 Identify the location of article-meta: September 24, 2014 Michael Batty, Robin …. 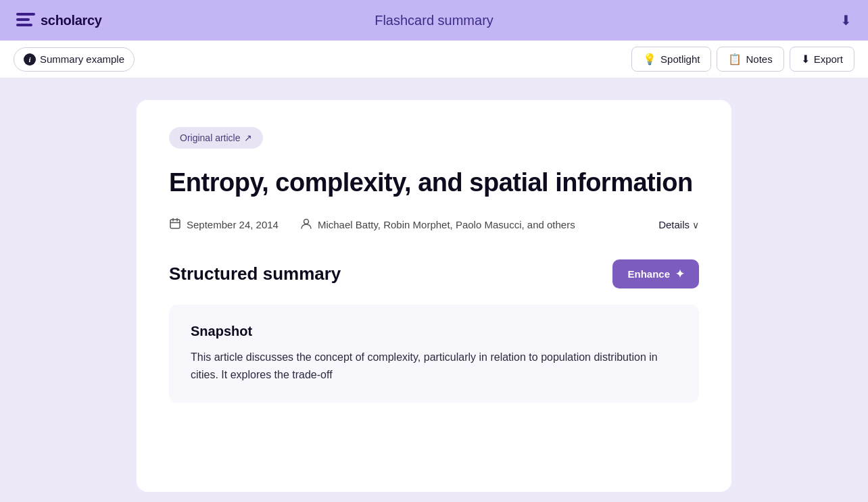
(434, 225).